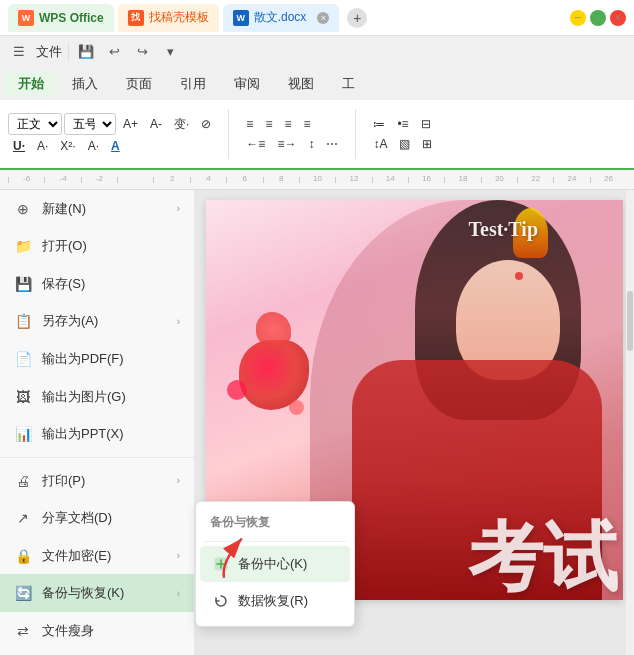 This screenshot has height=655, width=634. Describe the element at coordinates (97, 247) in the screenshot. I see `sidebar-item-open: 📁 打开(O)` at that location.